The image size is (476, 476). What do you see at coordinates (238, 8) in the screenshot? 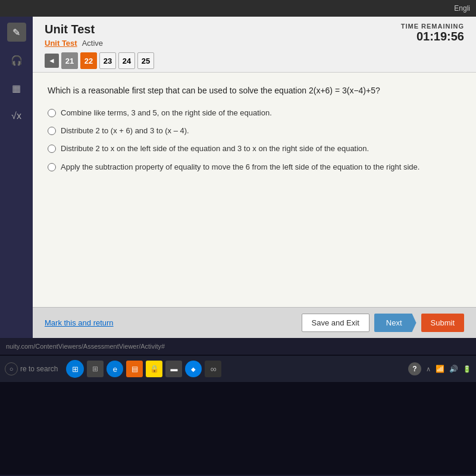
I see `browser-top-bar: Engli` at bounding box center [238, 8].